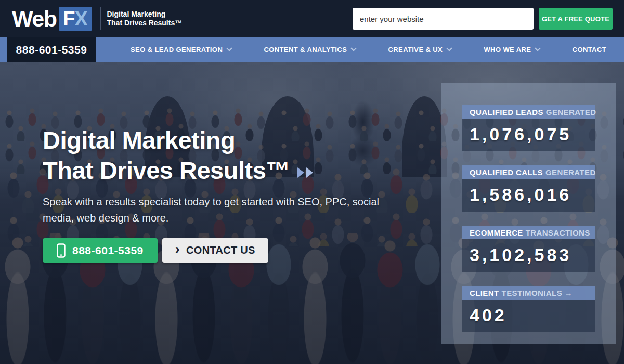 The image size is (624, 364). What do you see at coordinates (528, 172) in the screenshot?
I see `stat-label: QUALIFIED CALLS GENERATED` at bounding box center [528, 172].